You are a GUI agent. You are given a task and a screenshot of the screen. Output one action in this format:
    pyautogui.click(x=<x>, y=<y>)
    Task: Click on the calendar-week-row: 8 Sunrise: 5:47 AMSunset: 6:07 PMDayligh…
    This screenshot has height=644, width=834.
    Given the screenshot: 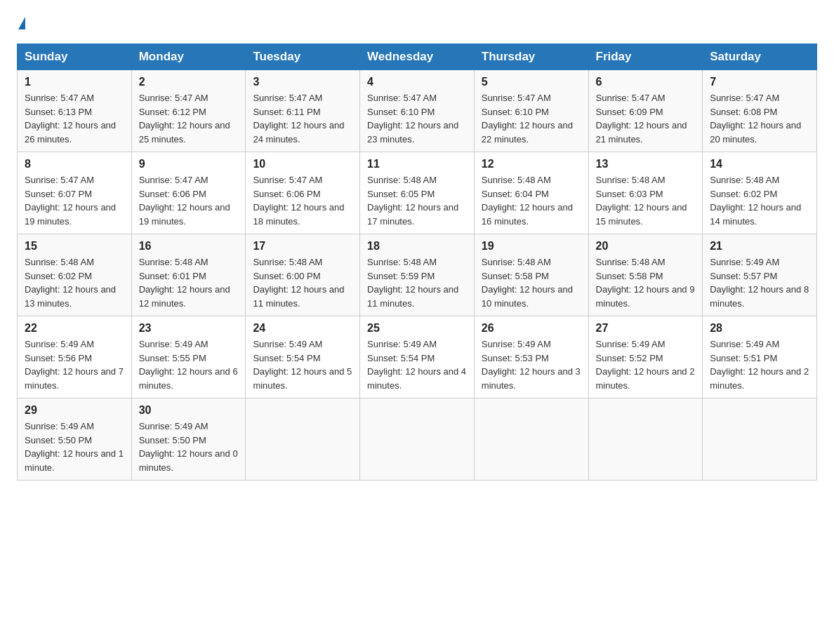 What is the action you would take?
    pyautogui.click(x=417, y=194)
    